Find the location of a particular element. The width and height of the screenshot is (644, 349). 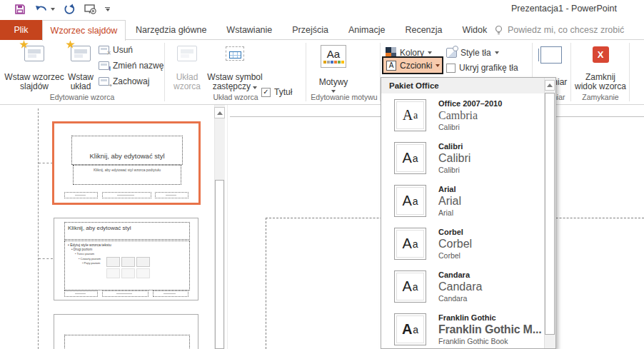

save-icon is located at coordinates (20, 9).